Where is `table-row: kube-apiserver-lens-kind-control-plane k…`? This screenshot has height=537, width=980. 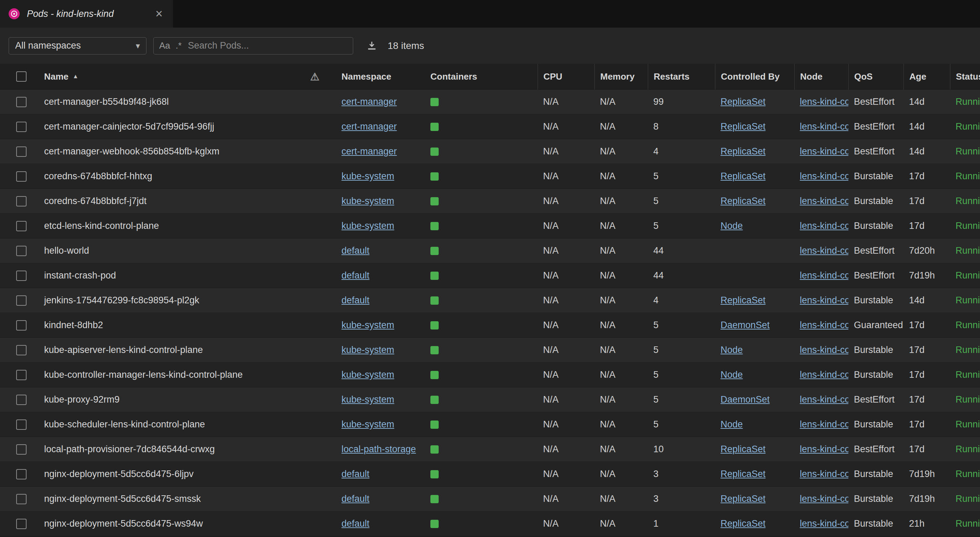
table-row: kube-apiserver-lens-kind-control-plane k… is located at coordinates (490, 350).